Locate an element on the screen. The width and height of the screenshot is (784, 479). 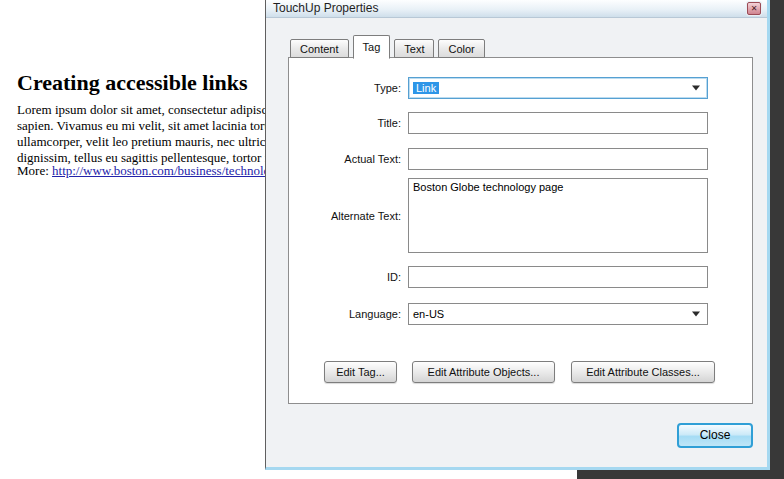
id-field is located at coordinates (558, 277).